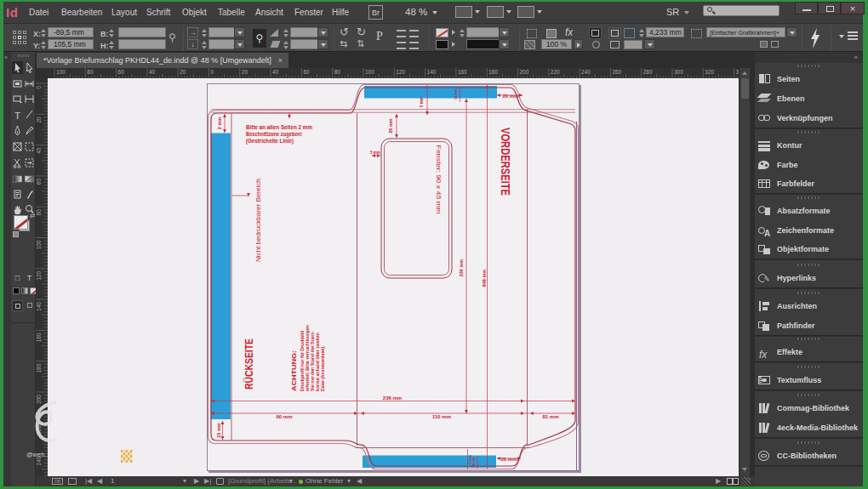 This screenshot has height=489, width=868. I want to click on svg-text: 90 mm, so click(284, 417).